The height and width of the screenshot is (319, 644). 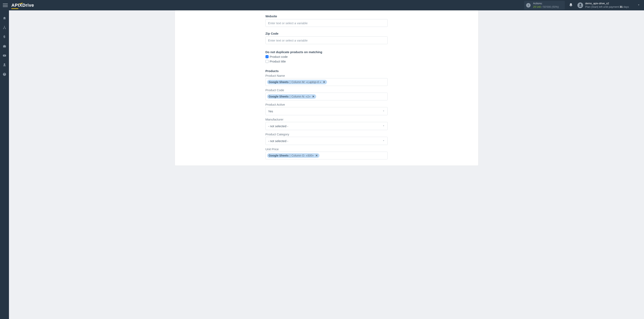 I want to click on topbar: APIXDrive i Actions: 25'140 / 50'000 (50…, so click(x=322, y=5).